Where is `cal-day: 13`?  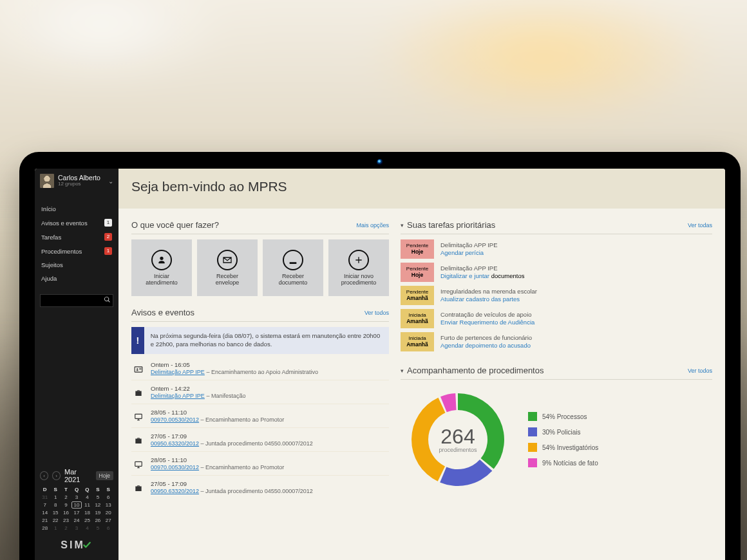 cal-day: 13 is located at coordinates (108, 505).